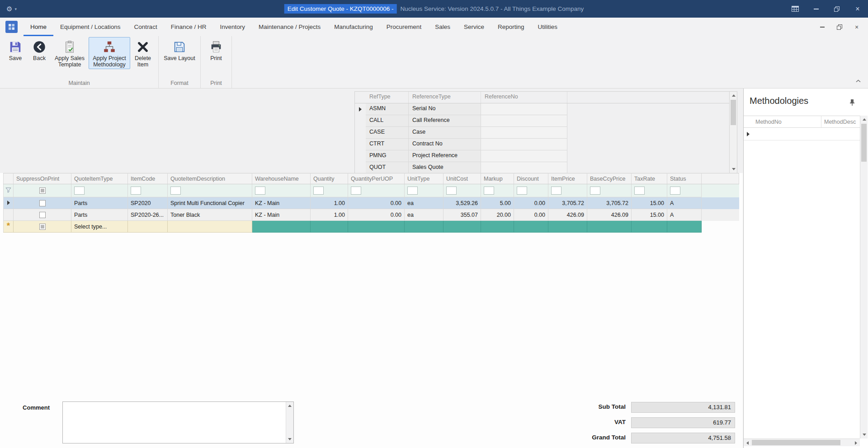 Image resolution: width=868 pixels, height=448 pixels. Describe the element at coordinates (462, 215) in the screenshot. I see `unitcost-cell: 355.07` at that location.